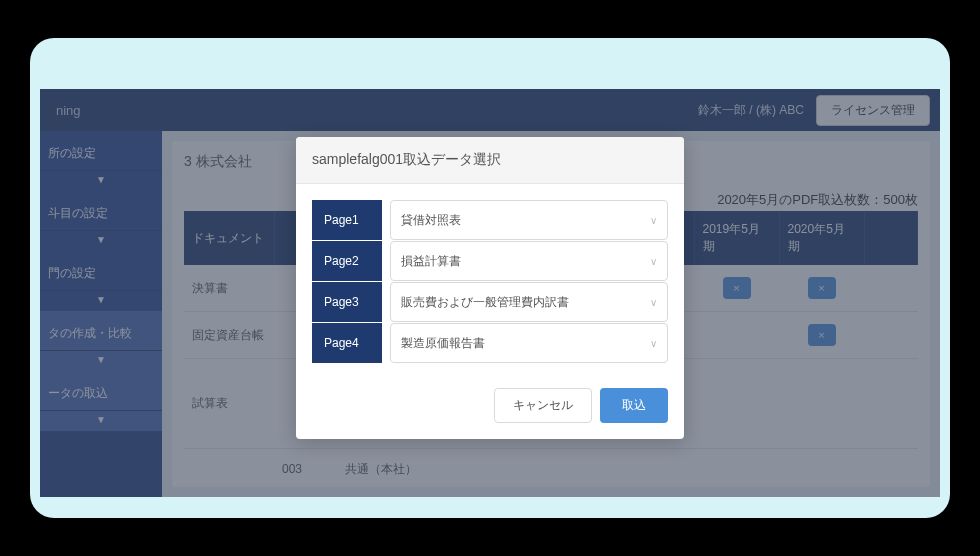  Describe the element at coordinates (529, 343) in the screenshot. I see `page4-select: 製造原価報告書 ∨` at that location.